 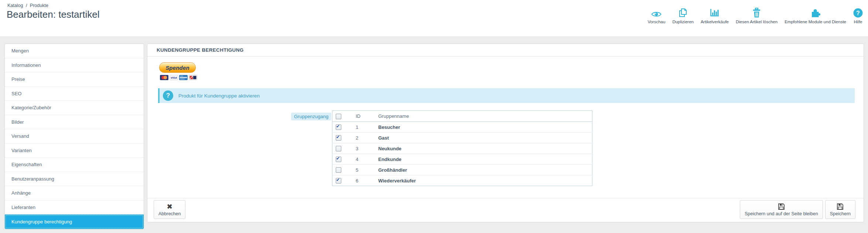 I want to click on ec-card-icon, so click(x=193, y=78).